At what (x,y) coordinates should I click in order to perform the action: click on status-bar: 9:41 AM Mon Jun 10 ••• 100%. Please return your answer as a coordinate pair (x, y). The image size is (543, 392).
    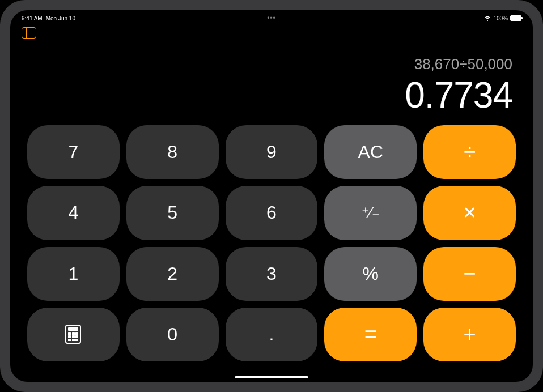
    Looking at the image, I should click on (272, 18).